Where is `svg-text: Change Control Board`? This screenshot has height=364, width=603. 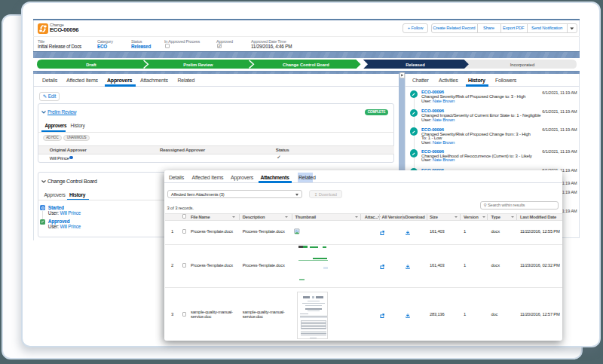
svg-text: Change Control Board is located at coordinates (307, 64).